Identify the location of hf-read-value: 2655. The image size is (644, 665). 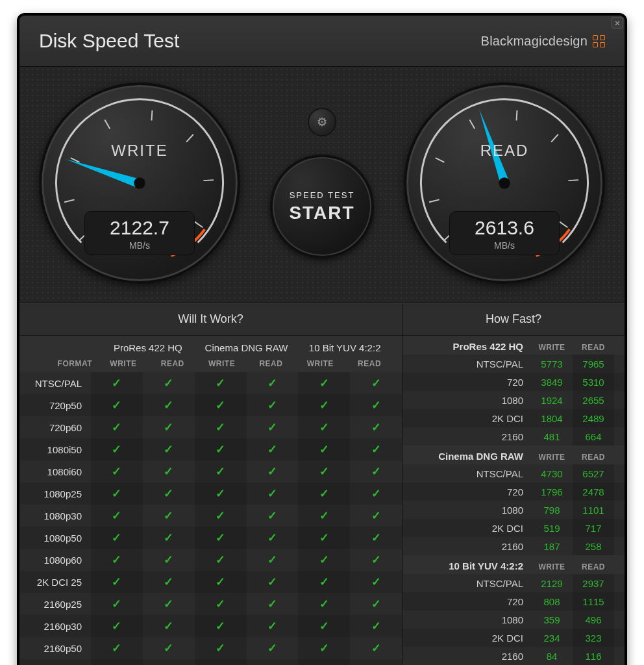
(593, 400).